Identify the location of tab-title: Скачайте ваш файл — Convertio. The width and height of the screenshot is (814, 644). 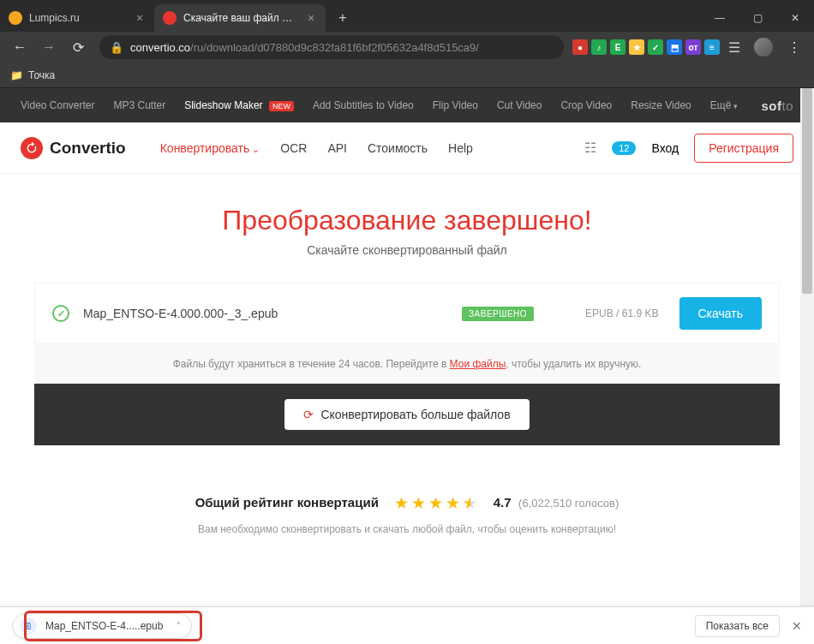
(242, 18).